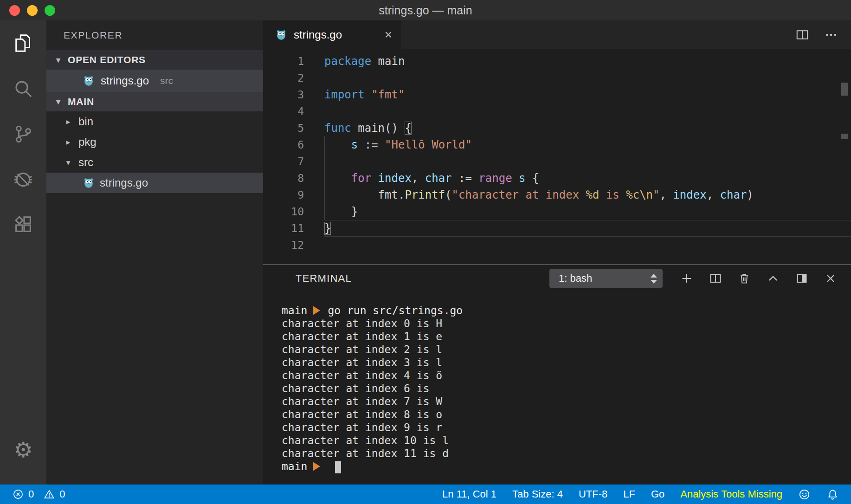 The image size is (851, 504). Describe the element at coordinates (50, 10) in the screenshot. I see `zoom-window-button` at that location.